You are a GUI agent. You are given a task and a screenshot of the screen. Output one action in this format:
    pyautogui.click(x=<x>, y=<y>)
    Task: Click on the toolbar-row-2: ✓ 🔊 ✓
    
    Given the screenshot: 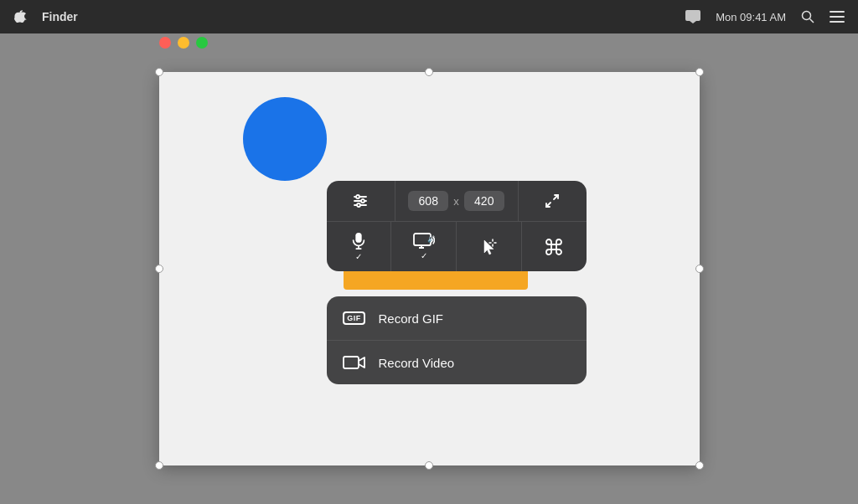 What is the action you would take?
    pyautogui.click(x=457, y=246)
    